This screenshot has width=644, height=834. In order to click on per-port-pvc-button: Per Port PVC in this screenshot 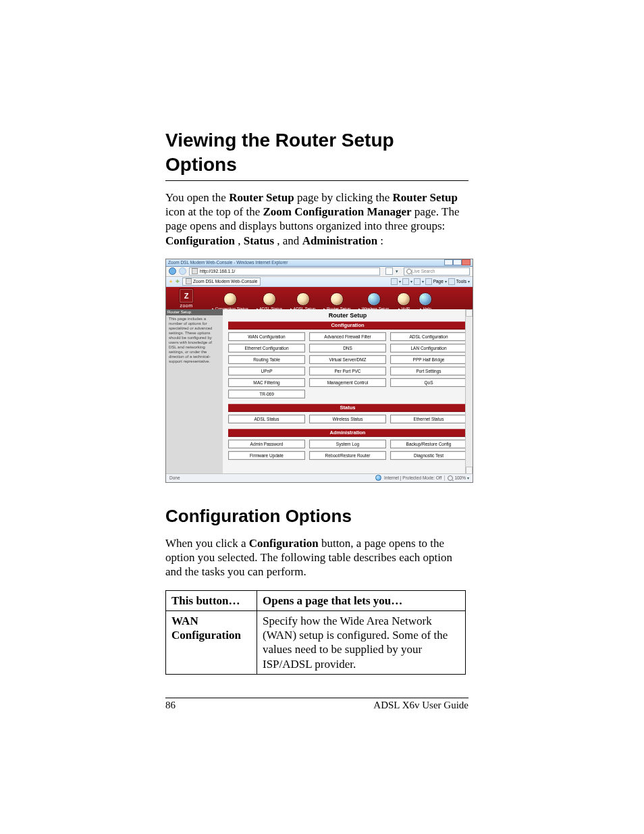, I will do `click(348, 371)`.